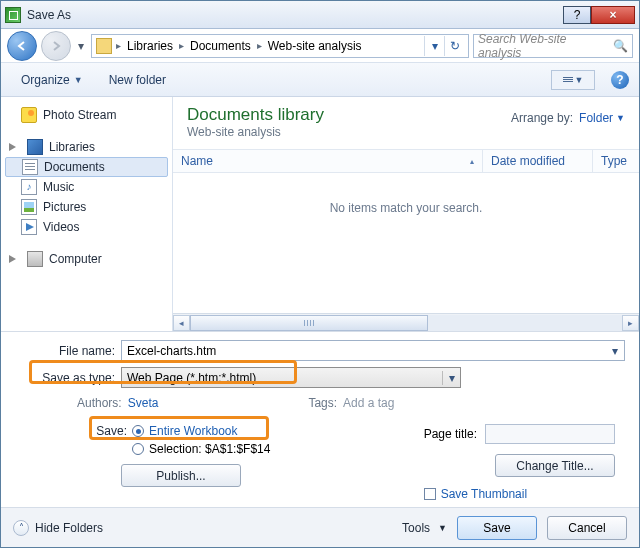 The height and width of the screenshot is (548, 640). What do you see at coordinates (497, 528) in the screenshot?
I see `save-button: Save` at bounding box center [497, 528].